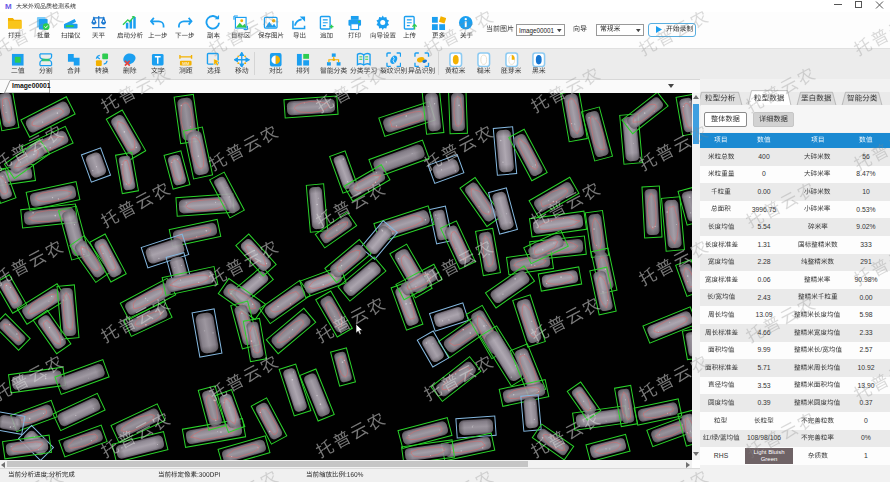 Image resolution: width=890 pixels, height=482 pixels. Describe the element at coordinates (186, 64) in the screenshot. I see `svg-text: MM` at that location.